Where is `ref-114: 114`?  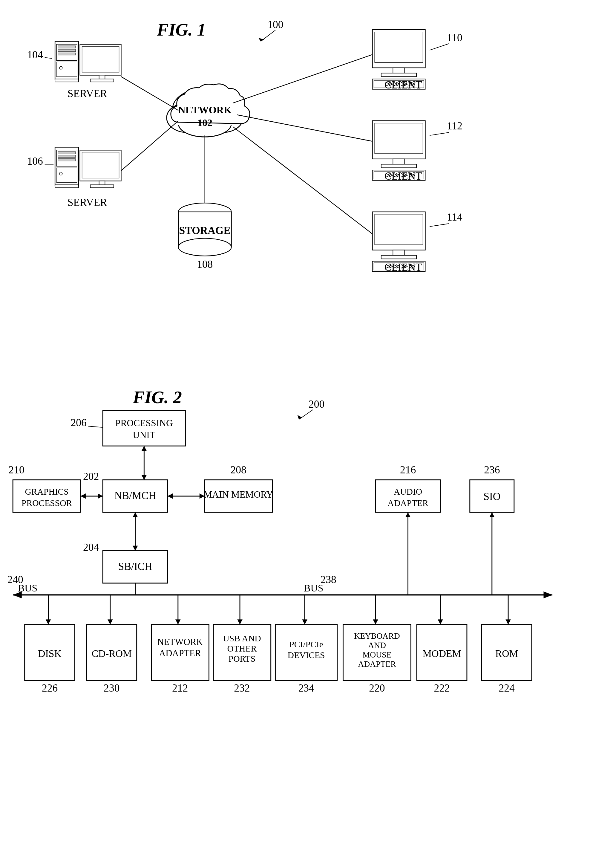 ref-114: 114 is located at coordinates (455, 217).